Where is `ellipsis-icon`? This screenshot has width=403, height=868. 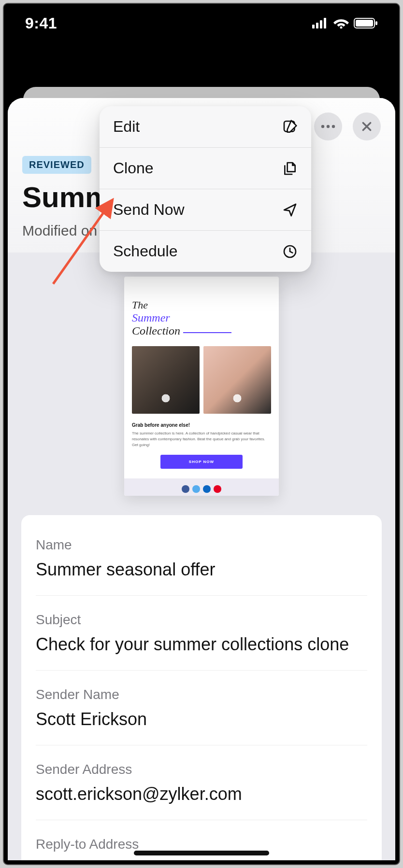
ellipsis-icon is located at coordinates (328, 126).